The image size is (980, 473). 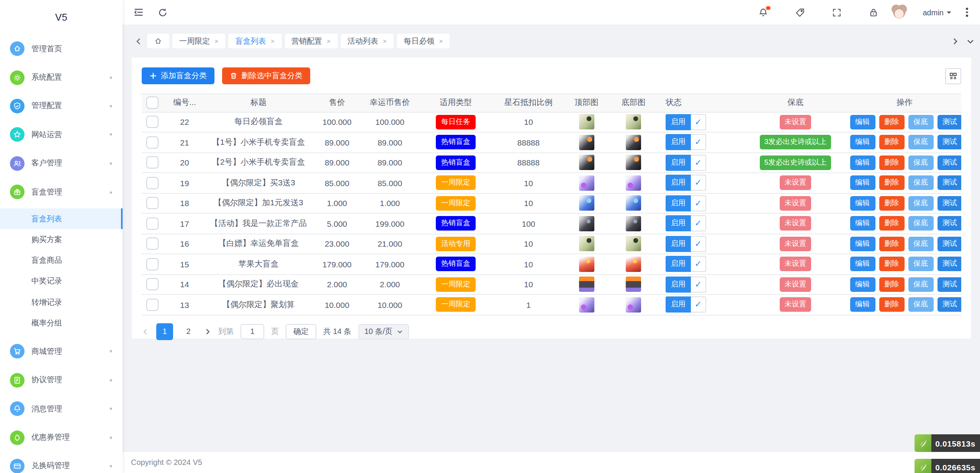 What do you see at coordinates (208, 331) in the screenshot?
I see `next-page-icon` at bounding box center [208, 331].